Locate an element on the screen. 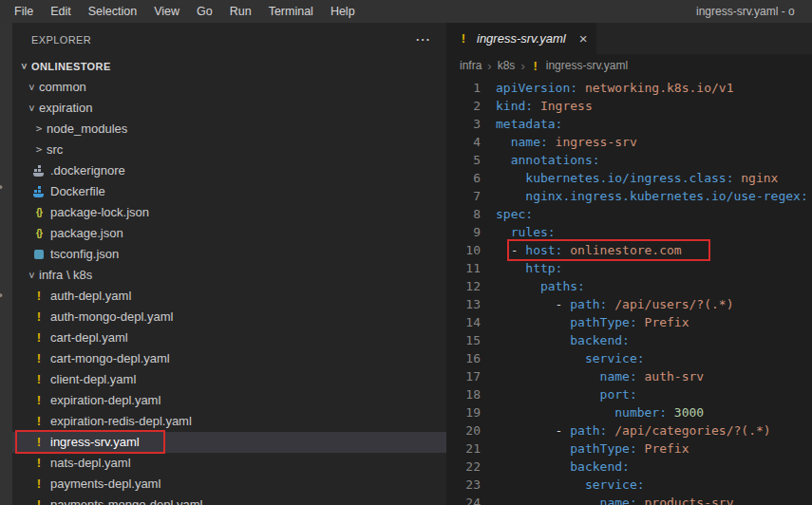 The width and height of the screenshot is (812, 505). partial-icon-orange: ) is located at coordinates (6, 65).